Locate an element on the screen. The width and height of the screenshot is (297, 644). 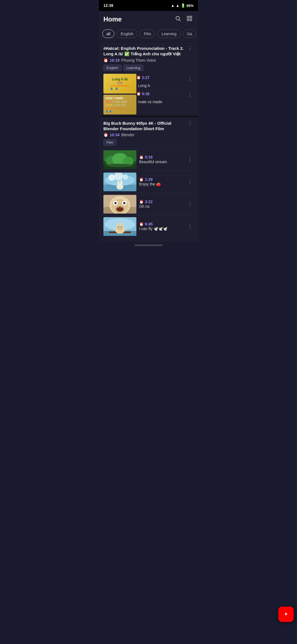
video-name-long-a: Long A is located at coordinates (144, 86).